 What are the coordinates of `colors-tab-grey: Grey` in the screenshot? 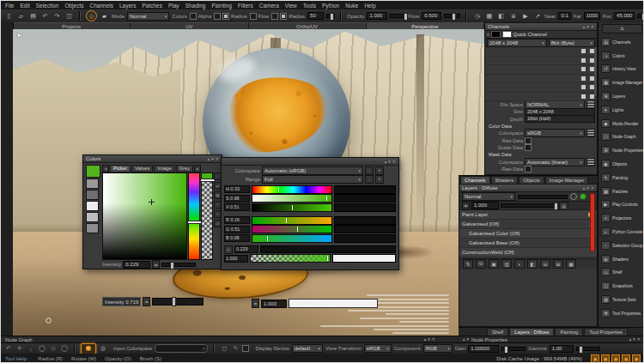 It's located at (185, 168).